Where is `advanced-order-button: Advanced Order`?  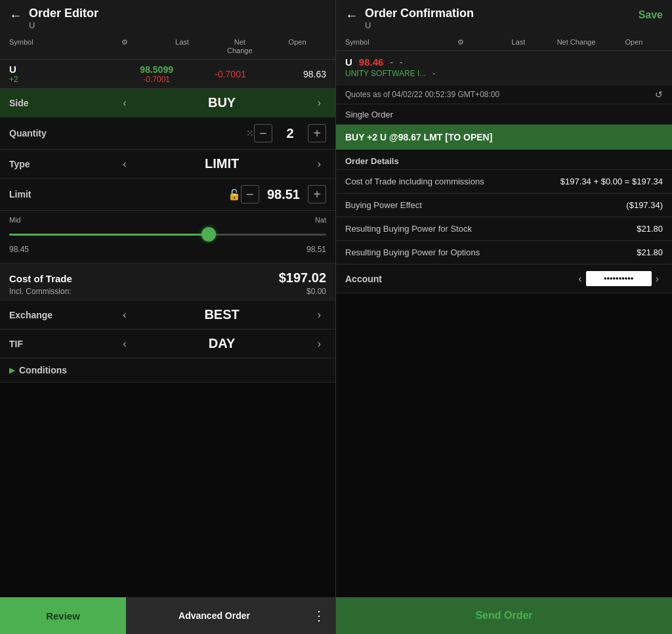 advanced-order-button: Advanced Order is located at coordinates (214, 616).